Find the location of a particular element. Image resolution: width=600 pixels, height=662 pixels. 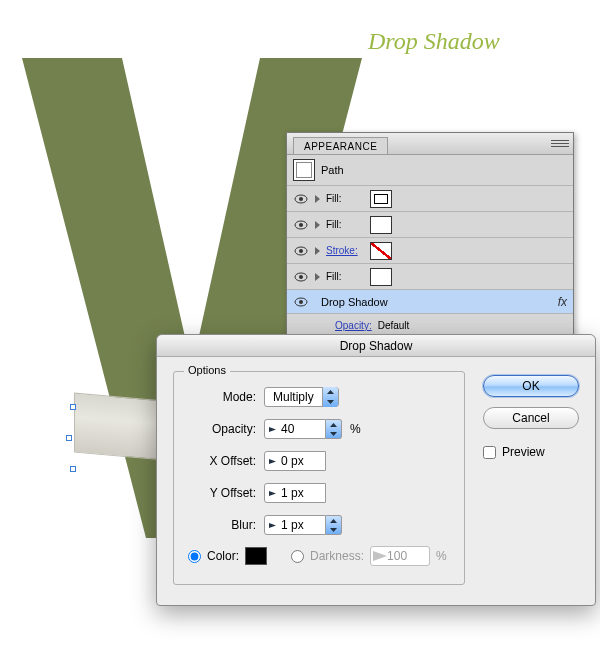

stroke-swatch is located at coordinates (381, 251).